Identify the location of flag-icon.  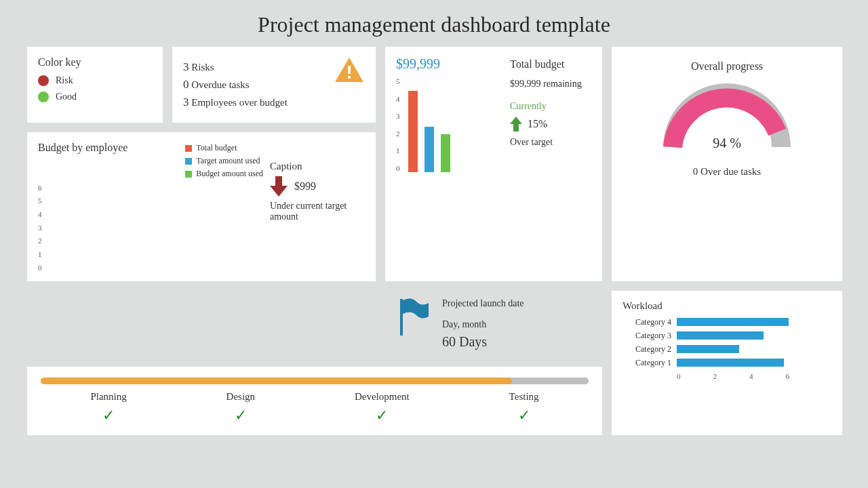
(413, 317).